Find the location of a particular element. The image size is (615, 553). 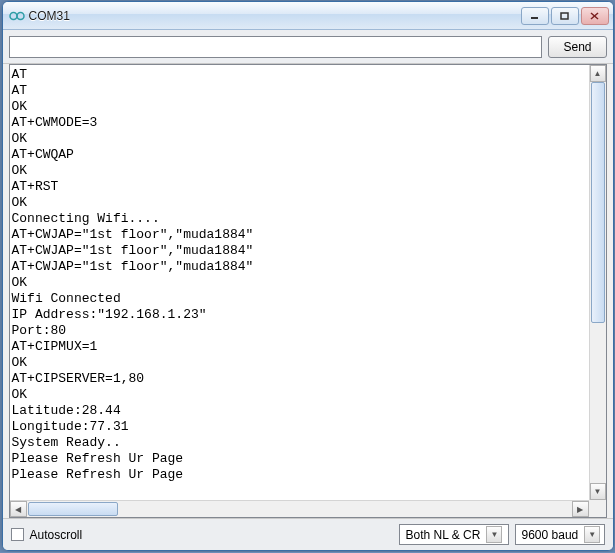

autoscroll-label: Autoscroll is located at coordinates (56, 535).